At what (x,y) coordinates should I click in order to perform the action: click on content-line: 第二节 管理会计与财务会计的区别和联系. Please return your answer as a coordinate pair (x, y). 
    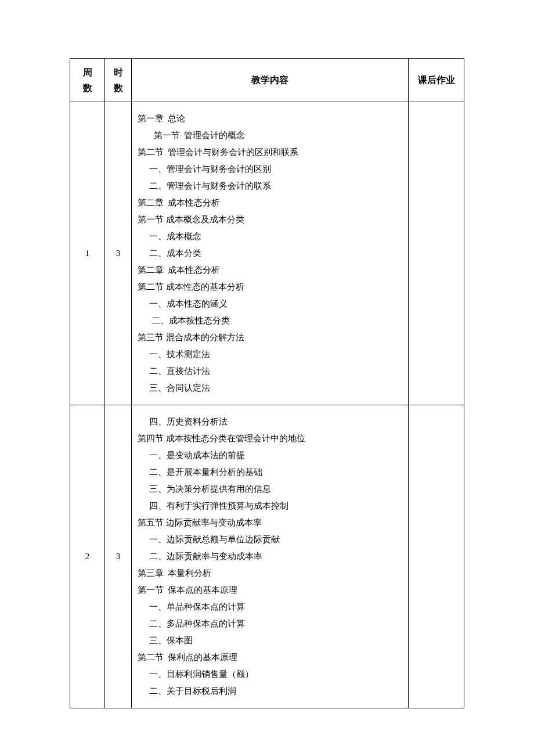
    Looking at the image, I should click on (270, 152).